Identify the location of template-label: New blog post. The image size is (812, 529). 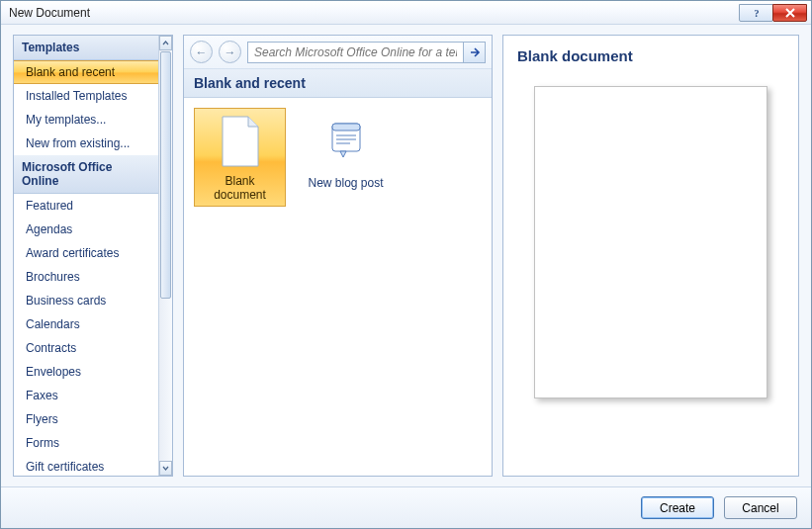
(345, 183).